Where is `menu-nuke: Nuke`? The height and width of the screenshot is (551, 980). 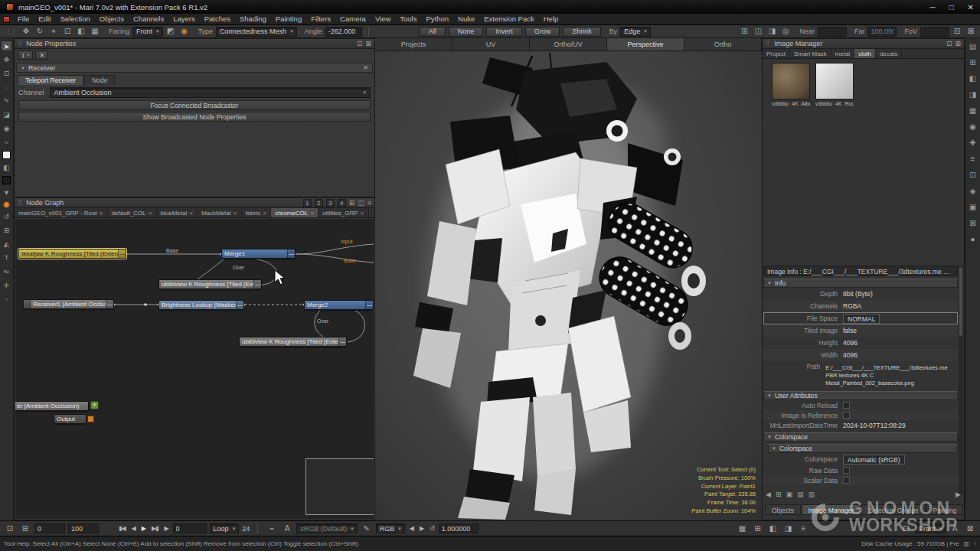 menu-nuke: Nuke is located at coordinates (466, 19).